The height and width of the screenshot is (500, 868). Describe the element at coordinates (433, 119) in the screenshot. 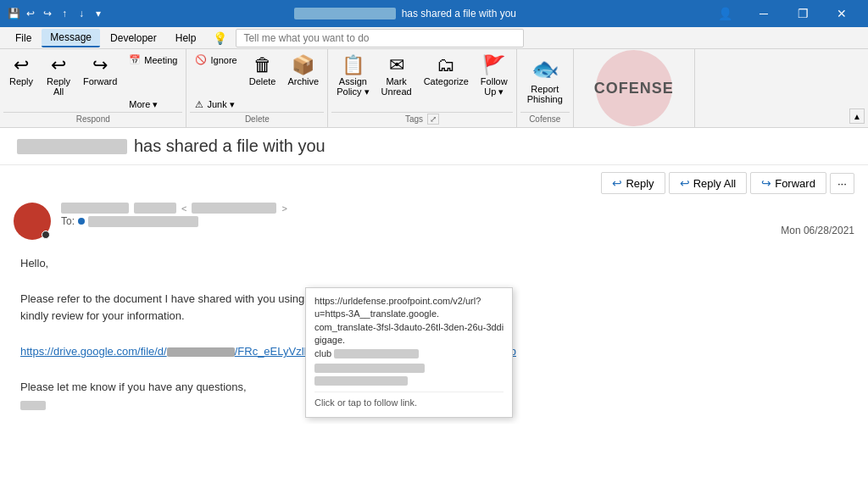

I see `tags-expand-icon: ⤢` at that location.